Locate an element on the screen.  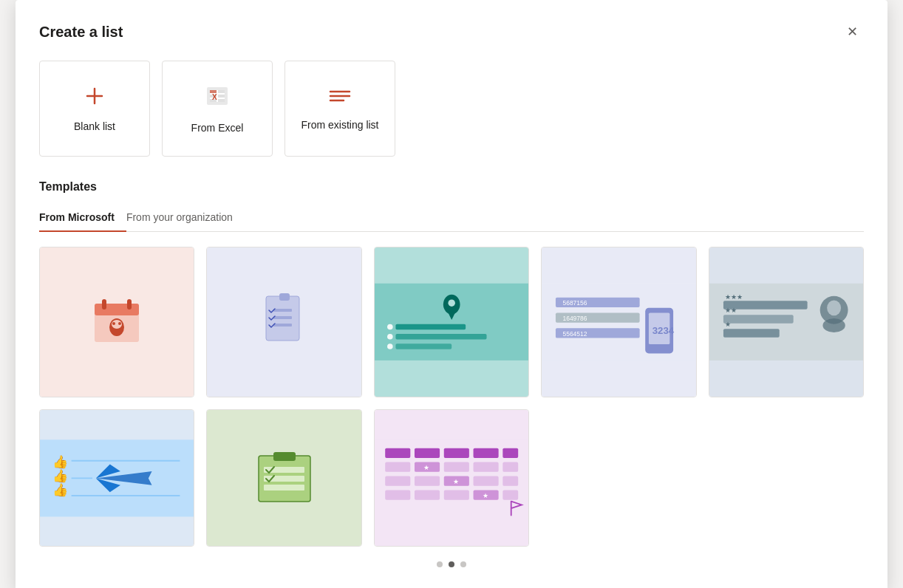
blank-list-label: Blank list is located at coordinates (95, 126).